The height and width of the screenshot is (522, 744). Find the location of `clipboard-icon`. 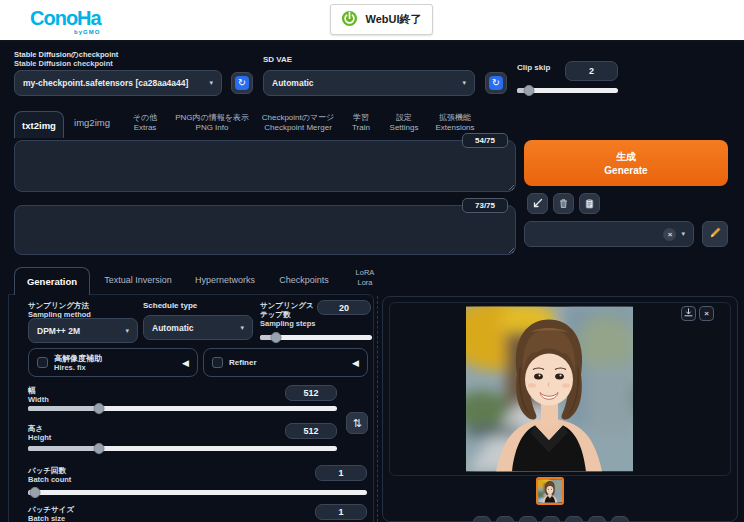

clipboard-icon is located at coordinates (590, 204).